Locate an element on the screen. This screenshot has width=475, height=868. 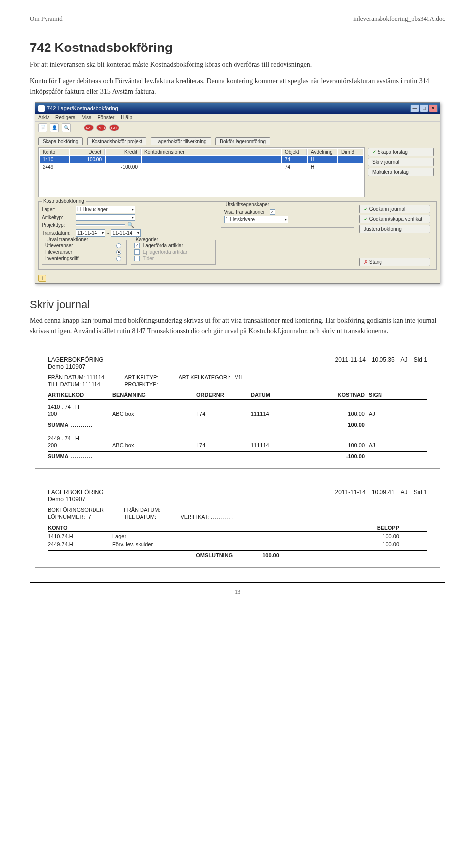
urval-utlev-radio is located at coordinates (119, 246).